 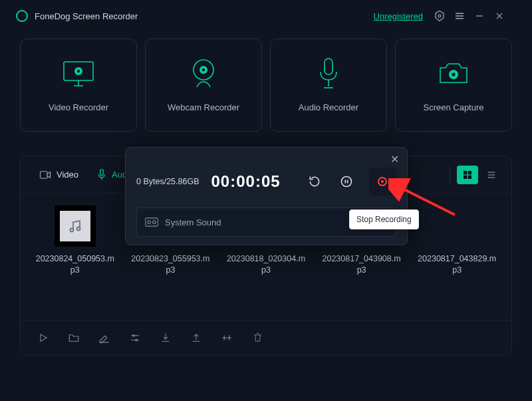 What do you see at coordinates (347, 182) in the screenshot?
I see `pause-icon` at bounding box center [347, 182].